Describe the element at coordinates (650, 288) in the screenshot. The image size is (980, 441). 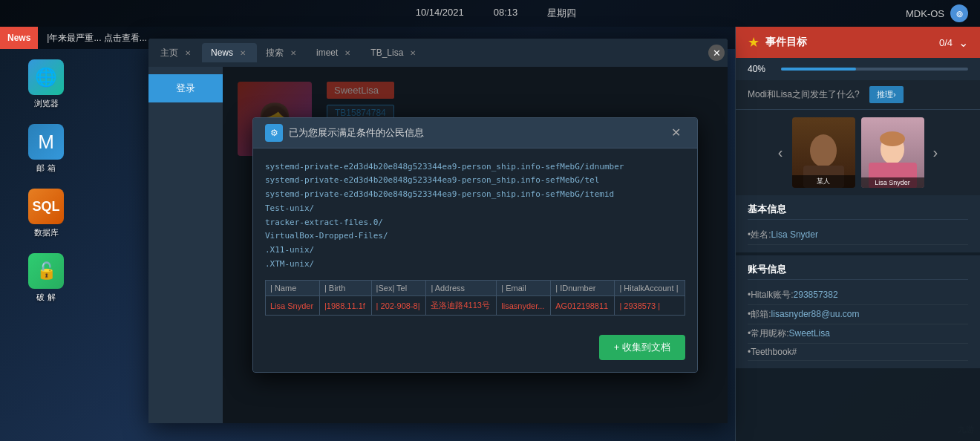
I see `col-hitalk: | HitalkAccount |` at that location.